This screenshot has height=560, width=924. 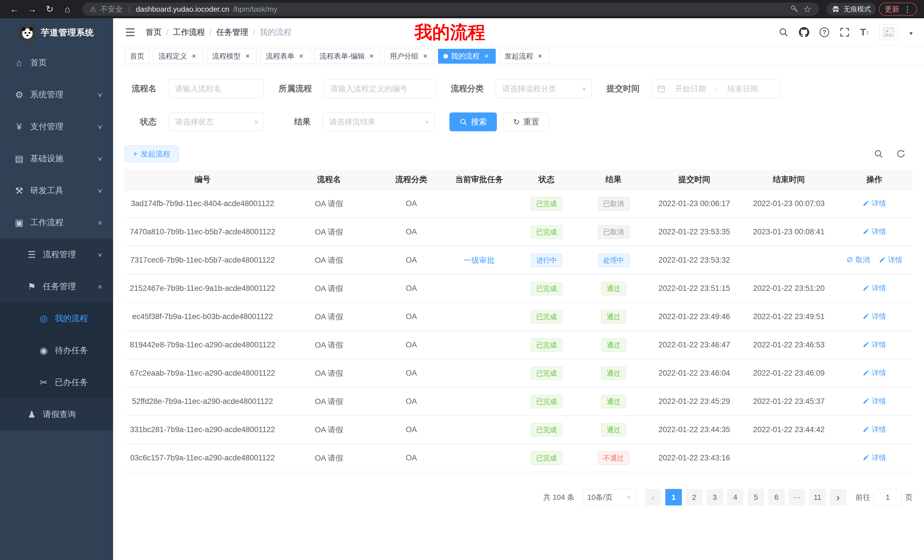 I want to click on sidebar-menu-item: 首页, so click(x=57, y=63).